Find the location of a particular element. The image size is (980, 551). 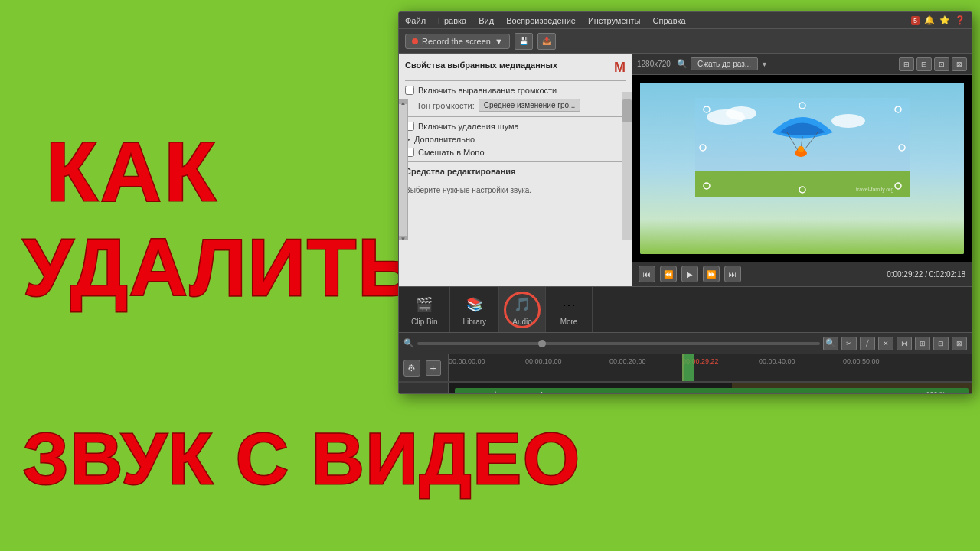

tab-more-label: More is located at coordinates (570, 321).